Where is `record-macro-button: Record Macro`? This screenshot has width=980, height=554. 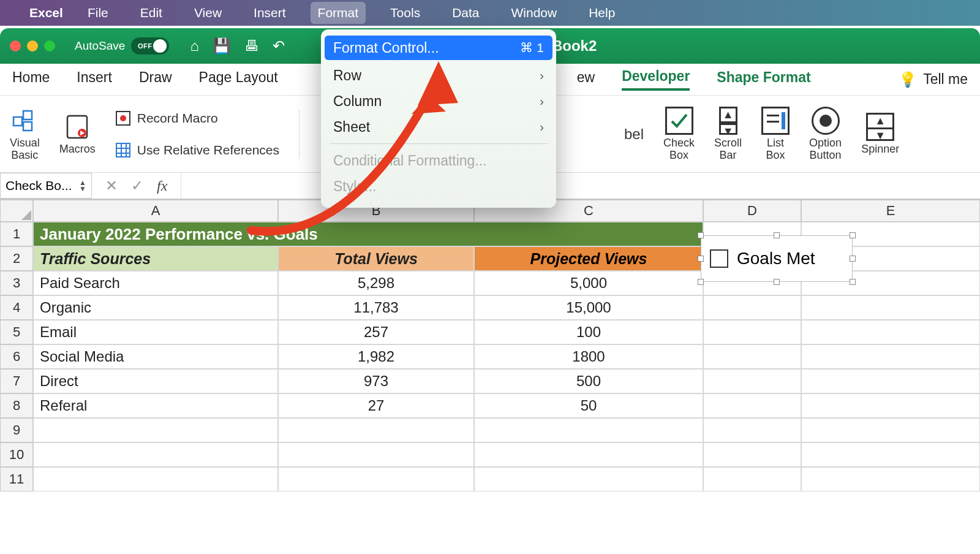
record-macro-button: Record Macro is located at coordinates (197, 118).